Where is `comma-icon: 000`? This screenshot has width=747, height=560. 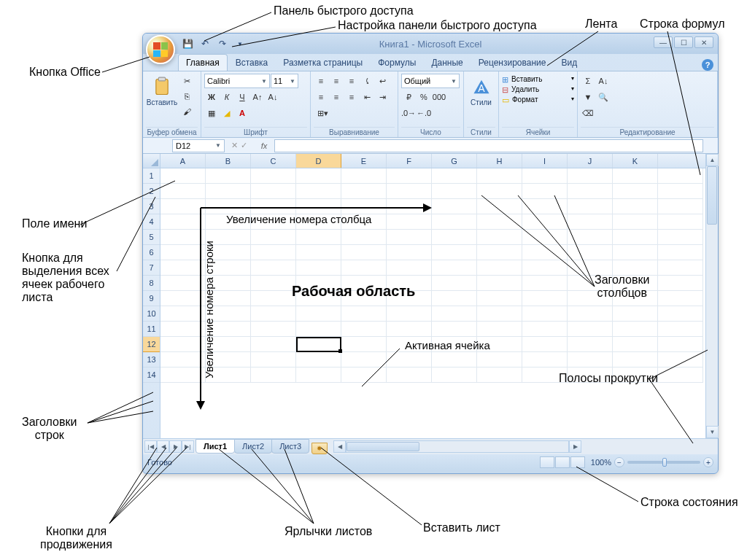
comma-icon: 000 is located at coordinates (439, 97).